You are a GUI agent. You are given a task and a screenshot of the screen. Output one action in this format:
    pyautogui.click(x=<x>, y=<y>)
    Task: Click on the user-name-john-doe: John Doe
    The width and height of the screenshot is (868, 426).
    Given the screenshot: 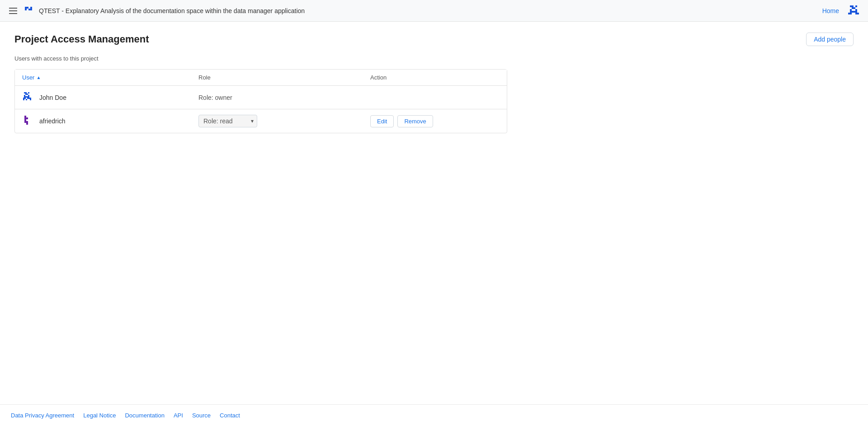 What is the action you would take?
    pyautogui.click(x=53, y=98)
    